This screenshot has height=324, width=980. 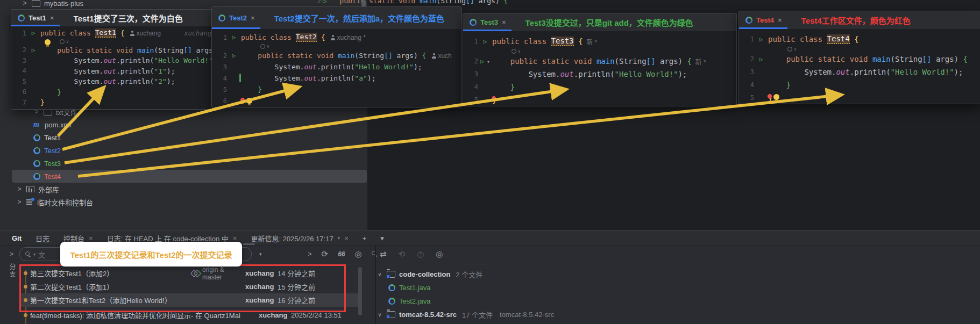 I want to click on commit-row: 第二次提交Test1（添加1）xuchang15 分钟之前, so click(x=189, y=287).